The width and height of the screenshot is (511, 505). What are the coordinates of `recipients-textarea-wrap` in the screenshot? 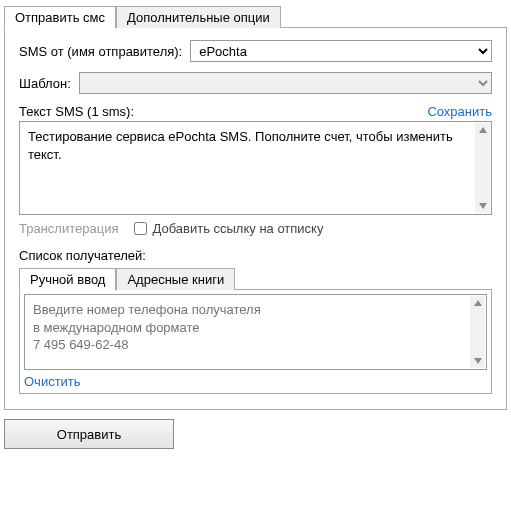 It's located at (256, 332).